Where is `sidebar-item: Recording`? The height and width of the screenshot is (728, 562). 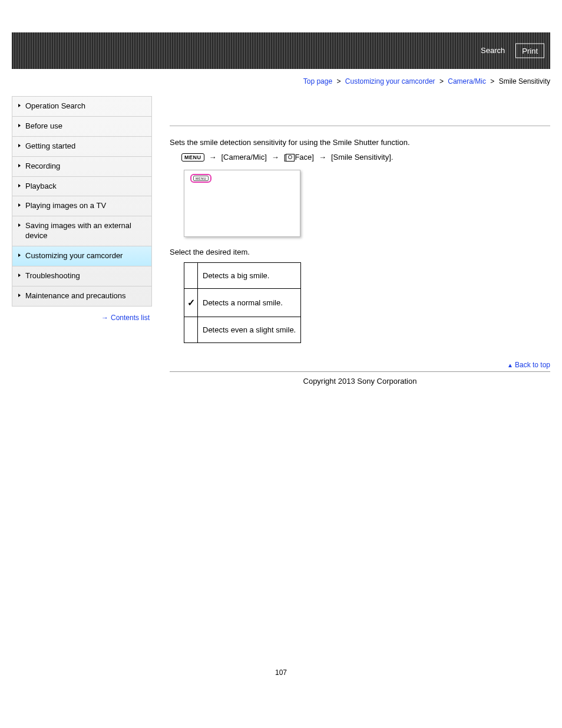 sidebar-item: Recording is located at coordinates (82, 166).